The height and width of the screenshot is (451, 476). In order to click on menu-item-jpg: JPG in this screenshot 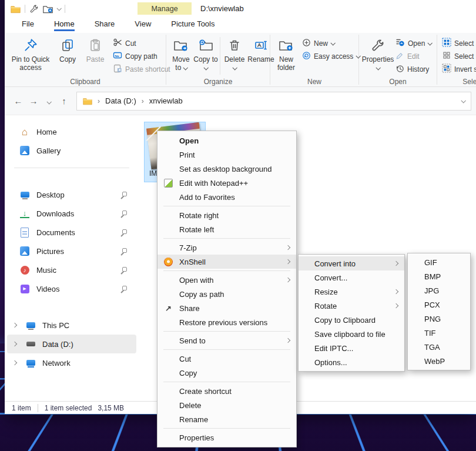, I will do `click(439, 290)`.